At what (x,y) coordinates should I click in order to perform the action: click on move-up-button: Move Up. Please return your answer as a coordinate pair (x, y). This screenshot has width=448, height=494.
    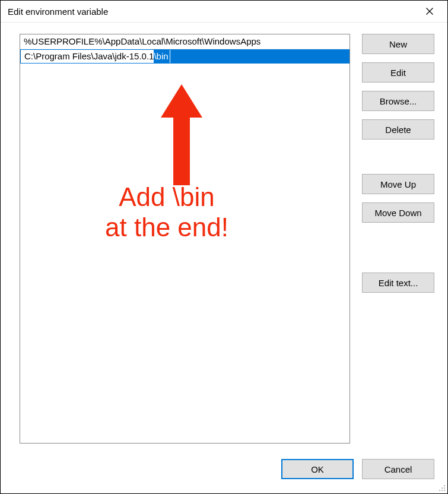
    Looking at the image, I should click on (398, 184).